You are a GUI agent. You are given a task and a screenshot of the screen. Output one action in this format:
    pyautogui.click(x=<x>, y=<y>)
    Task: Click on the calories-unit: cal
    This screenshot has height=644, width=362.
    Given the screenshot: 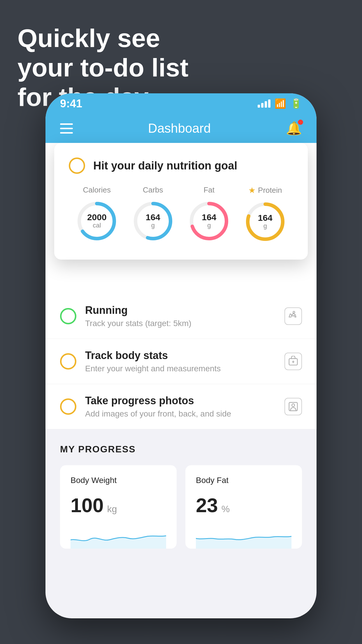 What is the action you would take?
    pyautogui.click(x=97, y=225)
    